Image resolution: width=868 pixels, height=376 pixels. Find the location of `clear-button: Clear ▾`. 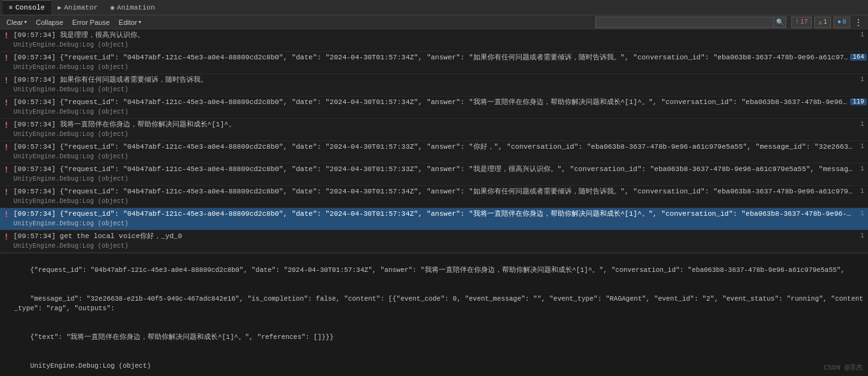

clear-button: Clear ▾ is located at coordinates (17, 22).